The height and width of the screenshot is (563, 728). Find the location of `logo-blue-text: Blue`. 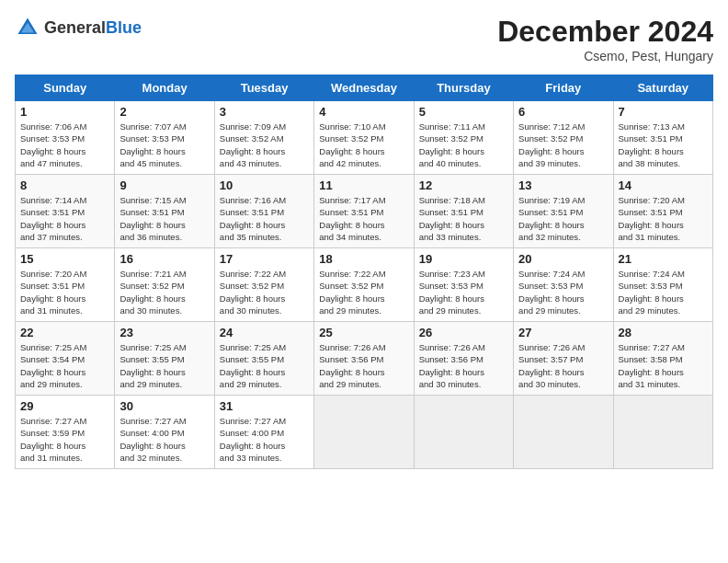

logo-blue-text: Blue is located at coordinates (123, 28).